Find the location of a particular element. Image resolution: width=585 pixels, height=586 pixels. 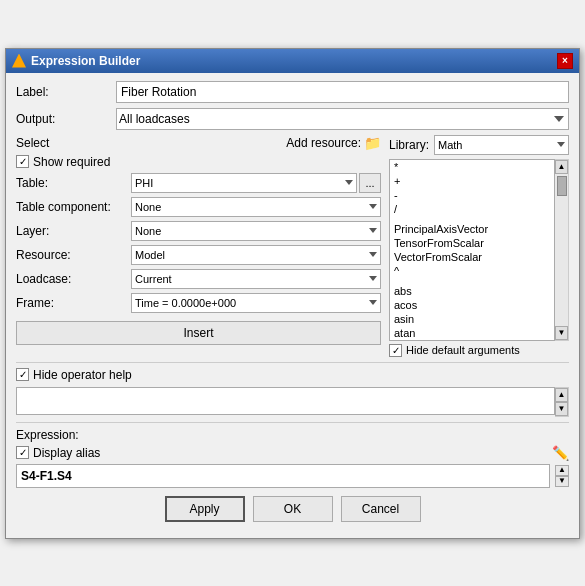

list-item: VectorFromScalar is located at coordinates (472, 257).